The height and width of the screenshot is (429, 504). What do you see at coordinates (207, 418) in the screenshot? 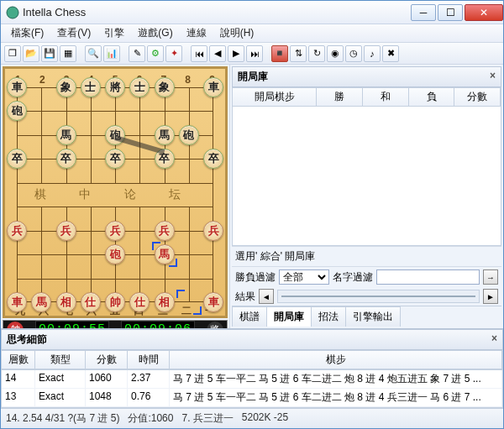
I see `status-move: 7. 兵三进一` at bounding box center [207, 418].